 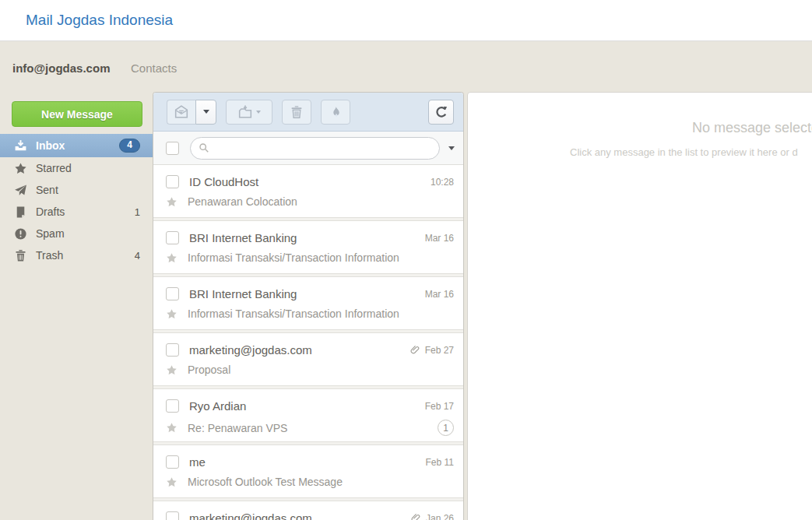 I want to click on select-all-checkbox, so click(x=173, y=148).